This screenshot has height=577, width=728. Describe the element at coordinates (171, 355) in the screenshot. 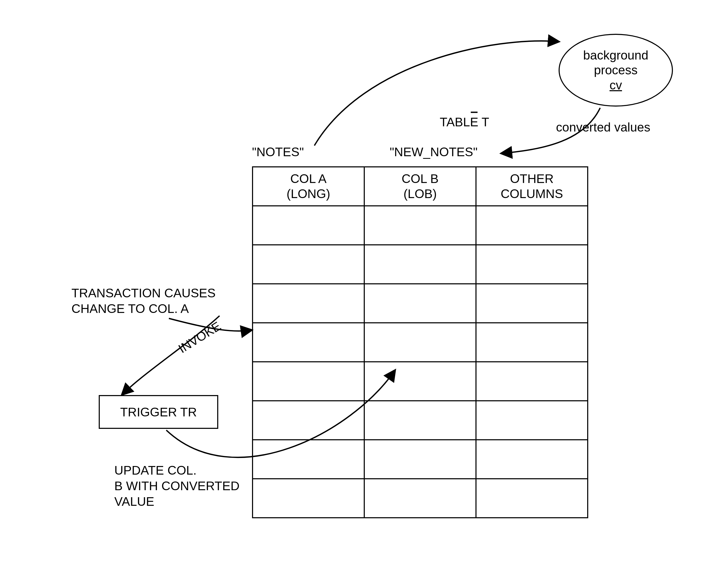

I see `arrow-invoke` at that location.